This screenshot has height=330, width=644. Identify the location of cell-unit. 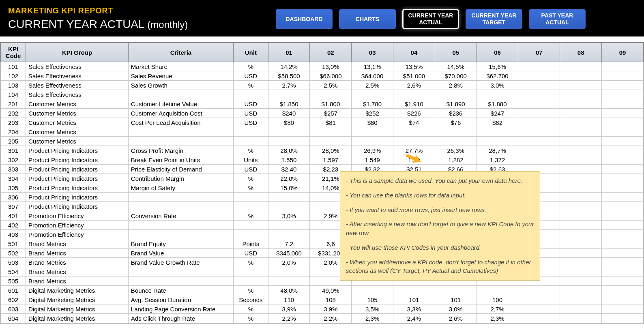
(251, 281).